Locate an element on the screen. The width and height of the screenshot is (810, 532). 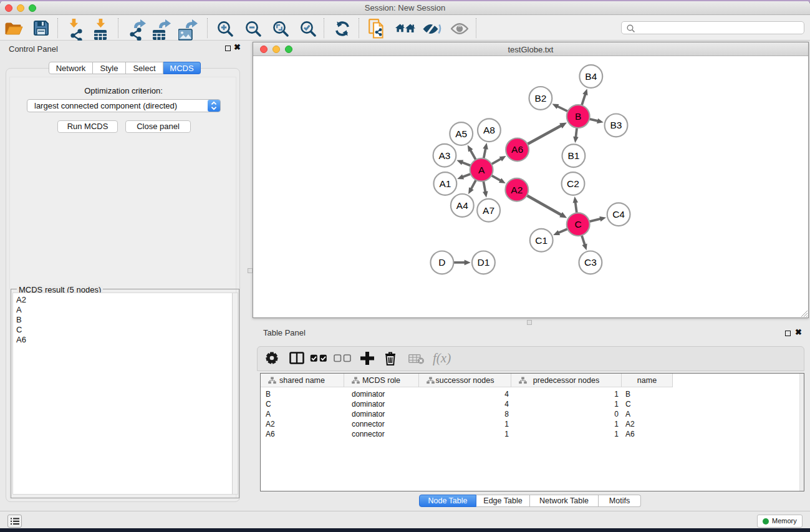
svg-text: A6 is located at coordinates (518, 150).